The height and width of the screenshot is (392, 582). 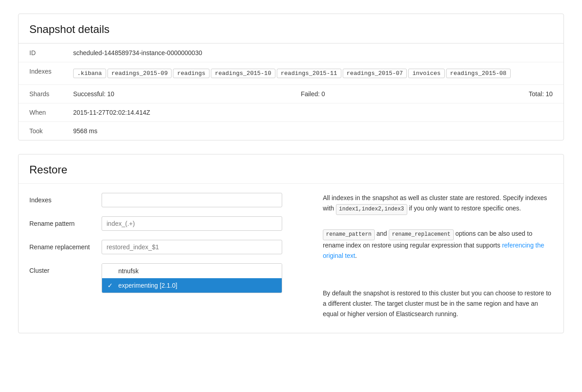 What do you see at coordinates (192, 271) in the screenshot?
I see `cluster-option-ntnufsk: ntnufsk` at bounding box center [192, 271].